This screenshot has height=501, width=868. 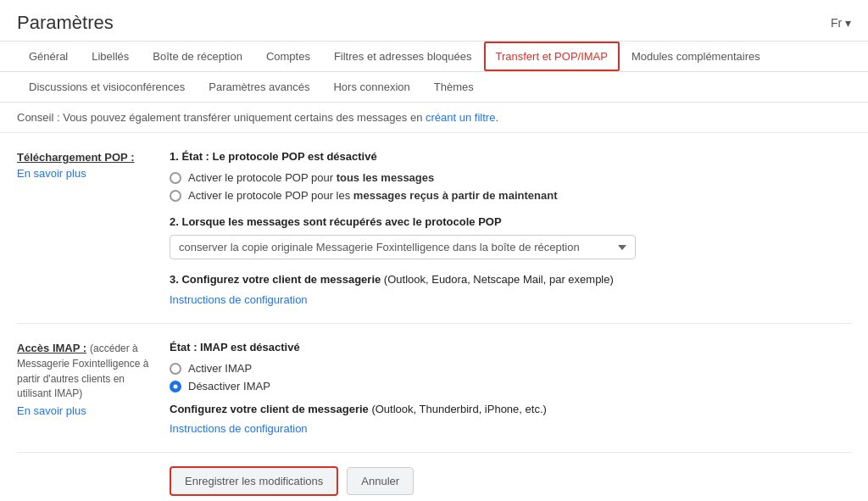 I want to click on pop-radio2-icon, so click(x=175, y=196).